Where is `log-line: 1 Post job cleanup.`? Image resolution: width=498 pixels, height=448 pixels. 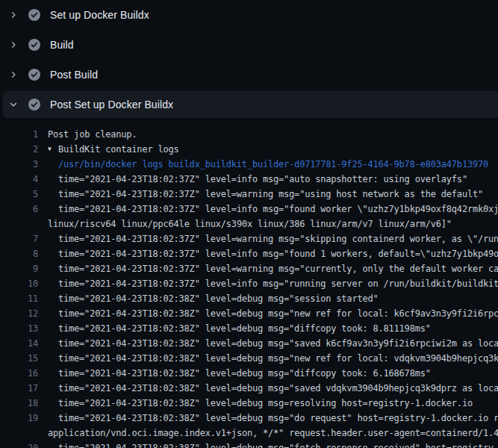 log-line: 1 Post job cleanup. is located at coordinates (249, 134).